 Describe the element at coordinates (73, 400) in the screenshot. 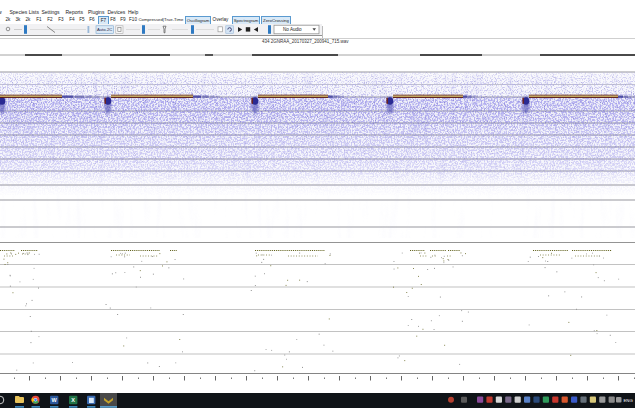

I see `svg-text: X` at that location.